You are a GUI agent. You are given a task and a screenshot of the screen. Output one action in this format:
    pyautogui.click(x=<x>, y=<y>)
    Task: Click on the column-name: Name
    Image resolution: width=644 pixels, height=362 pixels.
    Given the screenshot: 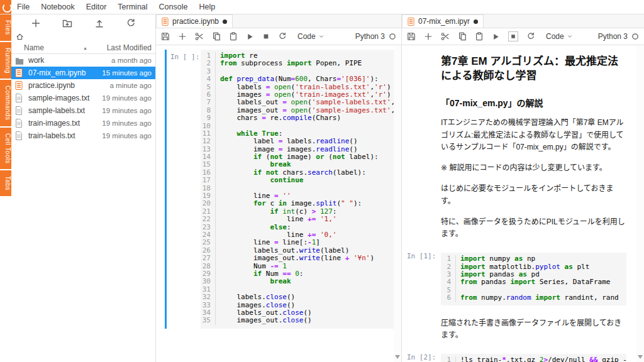 What is the action you would take?
    pyautogui.click(x=34, y=48)
    